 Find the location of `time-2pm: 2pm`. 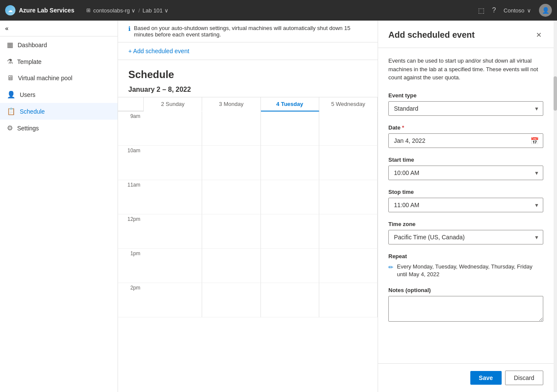

time-2pm: 2pm is located at coordinates (131, 300).